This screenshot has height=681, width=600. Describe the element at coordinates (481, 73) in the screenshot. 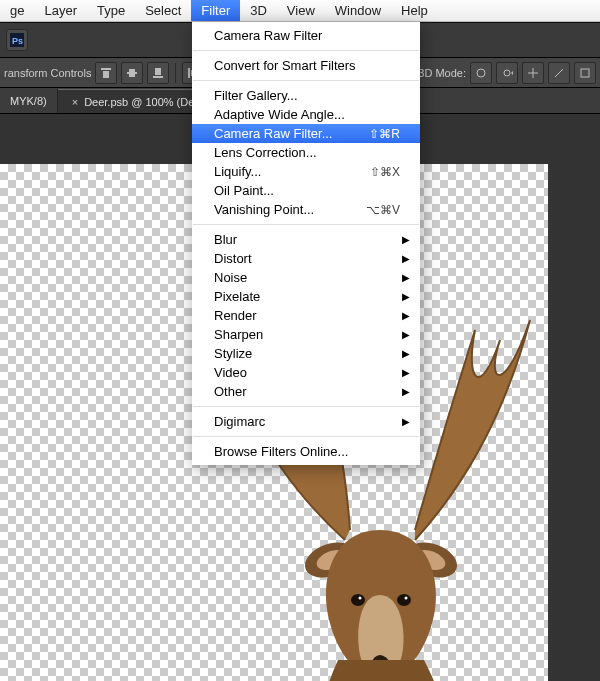

I see `3d-orbit-icon` at that location.